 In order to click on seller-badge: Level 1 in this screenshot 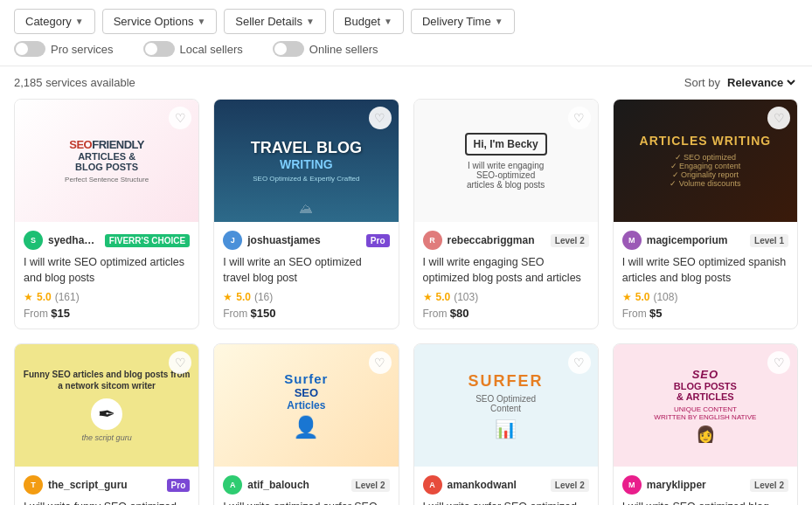, I will do `click(769, 241)`.